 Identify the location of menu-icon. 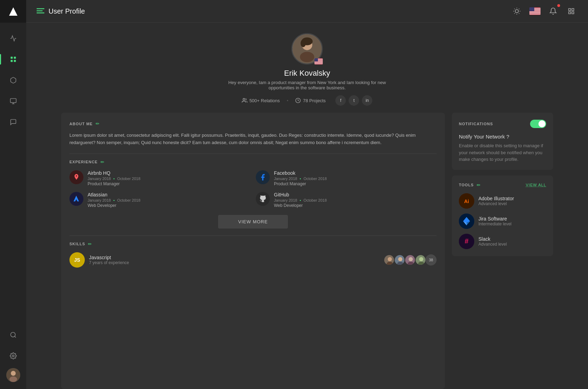
(40, 11).